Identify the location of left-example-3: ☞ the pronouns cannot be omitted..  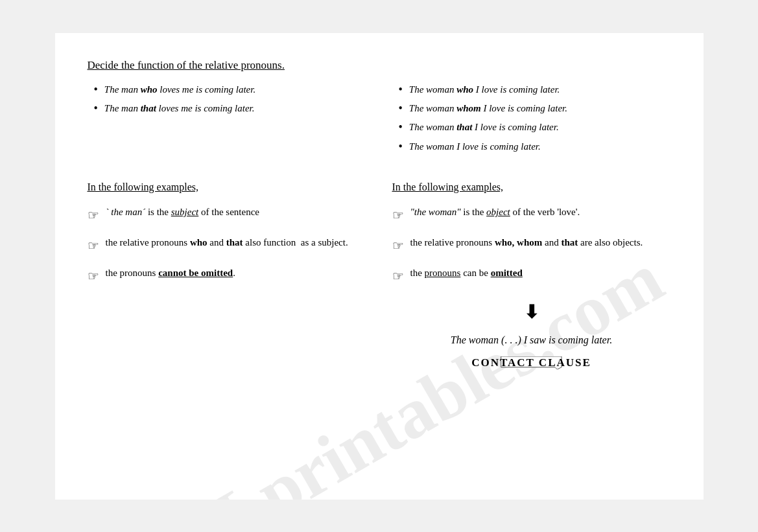
(227, 276).